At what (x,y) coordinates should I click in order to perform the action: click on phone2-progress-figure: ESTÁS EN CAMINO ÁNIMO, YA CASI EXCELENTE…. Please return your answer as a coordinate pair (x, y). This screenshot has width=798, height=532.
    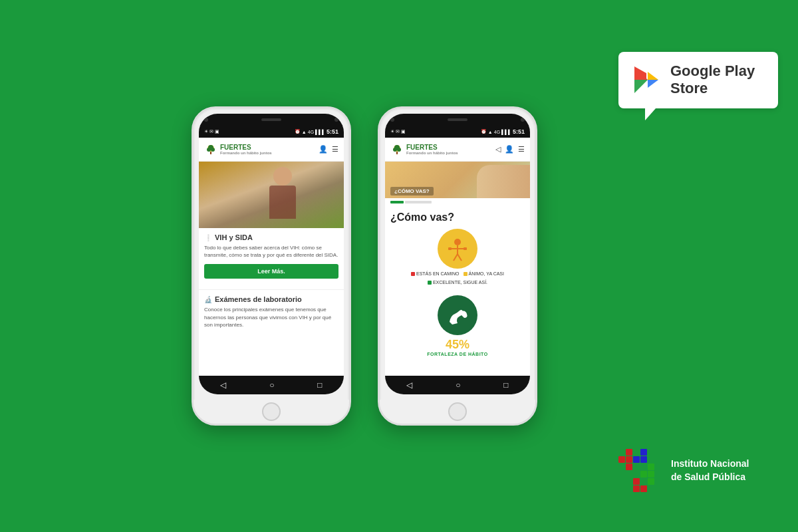
    Looking at the image, I should click on (458, 259).